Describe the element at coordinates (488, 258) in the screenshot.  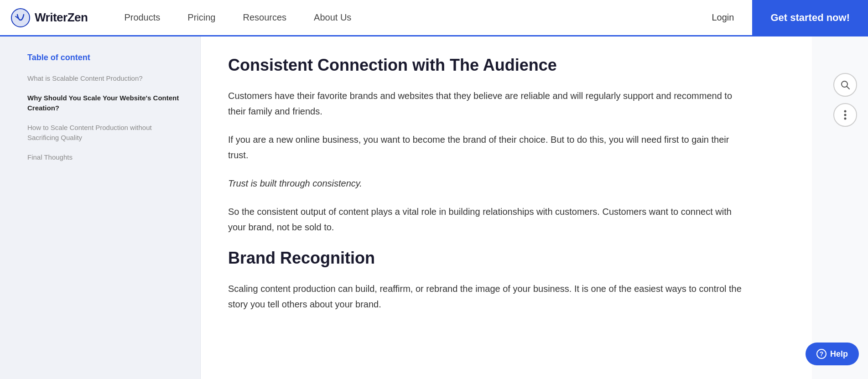
I see `section2-heading: Brand Recognition` at that location.